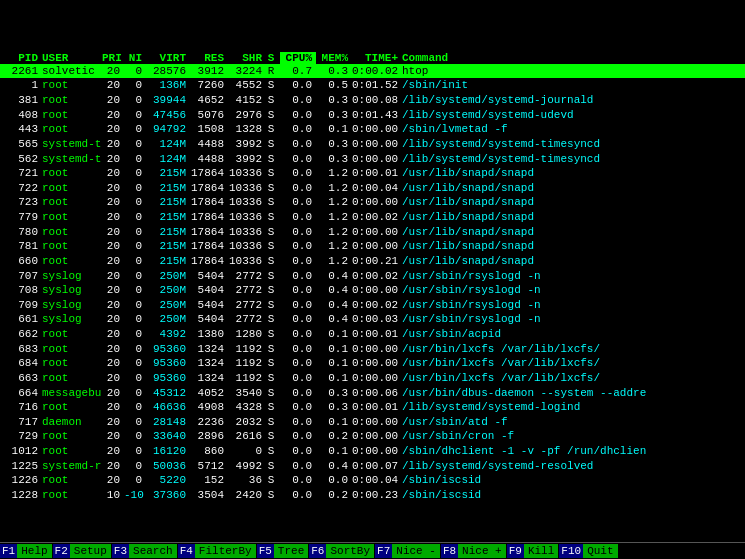 The height and width of the screenshot is (559, 745). What do you see at coordinates (377, 480) in the screenshot?
I see `cell-time: 0:00.04` at bounding box center [377, 480].